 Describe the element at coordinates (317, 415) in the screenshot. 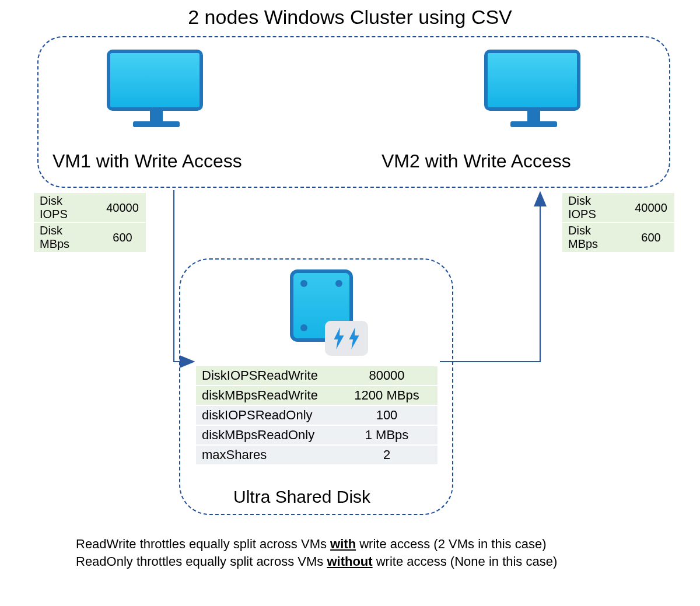

I see `disk-properties-table: DiskIOPSReadWrite 80000 diskMBpsReadWrit…` at that location.